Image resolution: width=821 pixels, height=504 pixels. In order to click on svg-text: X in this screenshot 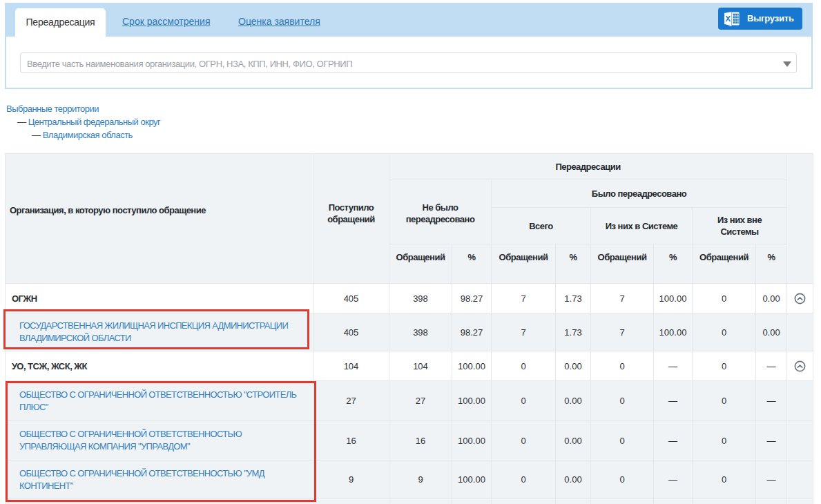, I will do `click(728, 19)`.